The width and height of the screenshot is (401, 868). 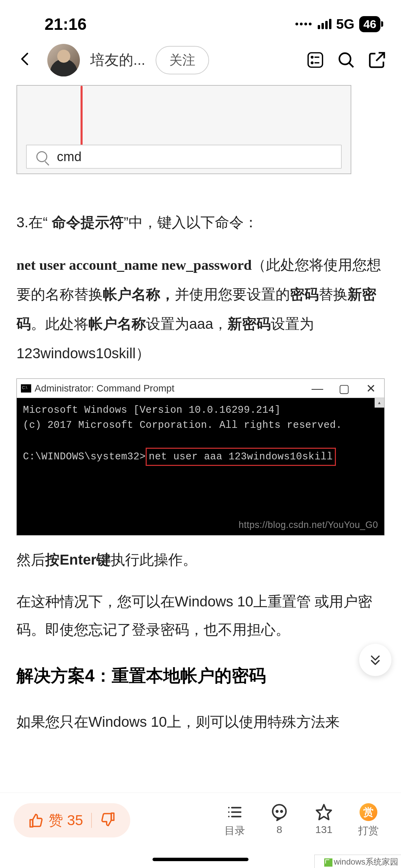 What do you see at coordinates (200, 722) in the screenshot?
I see `cutoff-paragraph: 如果您只在Windows 10上，则可以使用特殊方法来` at bounding box center [200, 722].